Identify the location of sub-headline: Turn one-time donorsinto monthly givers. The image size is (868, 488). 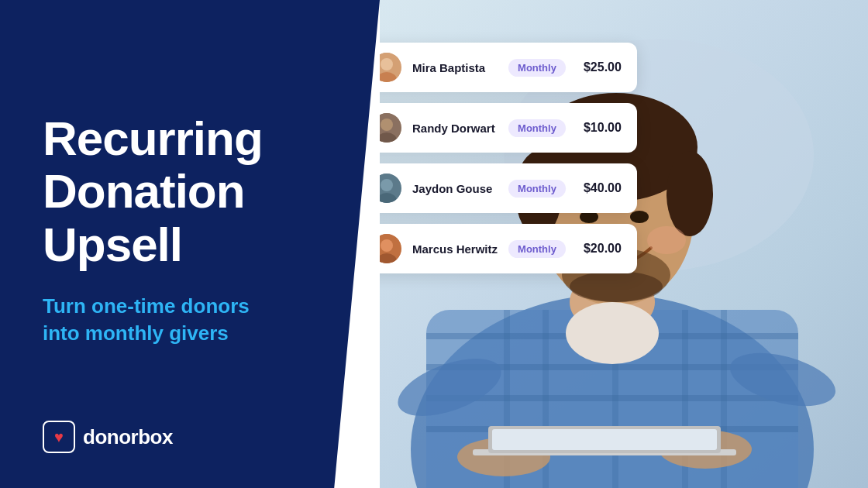
(190, 320).